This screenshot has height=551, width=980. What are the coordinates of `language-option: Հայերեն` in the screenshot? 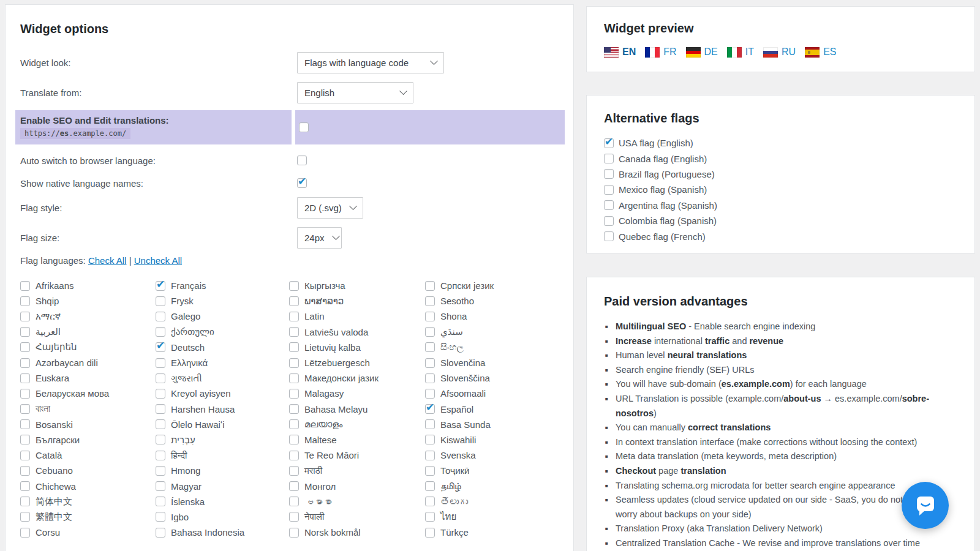 It's located at (88, 348).